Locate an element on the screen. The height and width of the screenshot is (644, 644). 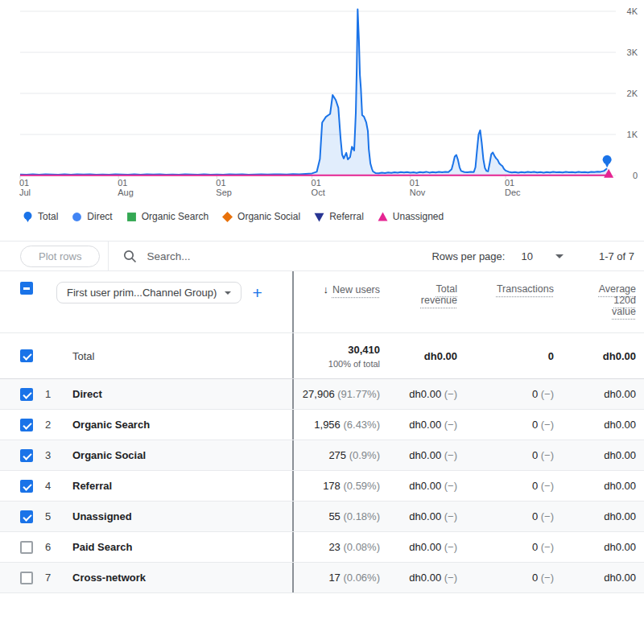
legend-item-organic-search: Organic Search is located at coordinates (167, 217).